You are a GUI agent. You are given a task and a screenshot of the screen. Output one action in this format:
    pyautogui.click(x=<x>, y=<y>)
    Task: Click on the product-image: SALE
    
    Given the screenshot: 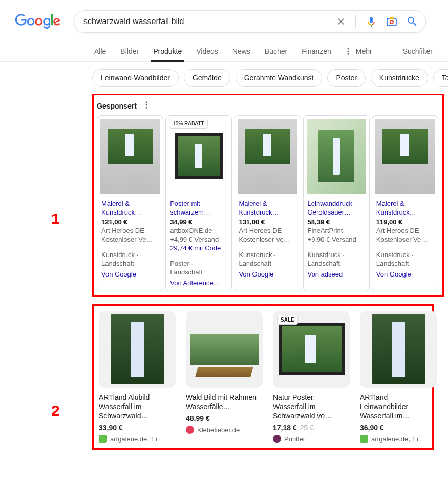 What is the action you would take?
    pyautogui.click(x=311, y=349)
    